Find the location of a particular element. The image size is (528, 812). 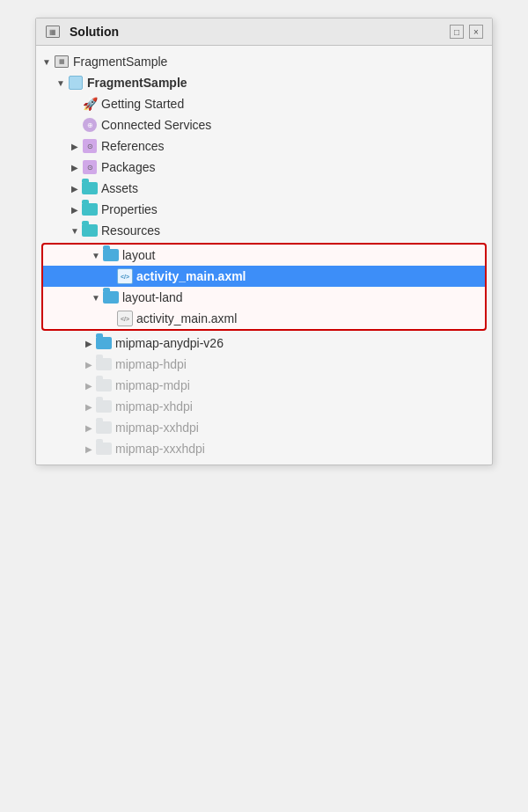

tree-item-layout: layout is located at coordinates (264, 255).